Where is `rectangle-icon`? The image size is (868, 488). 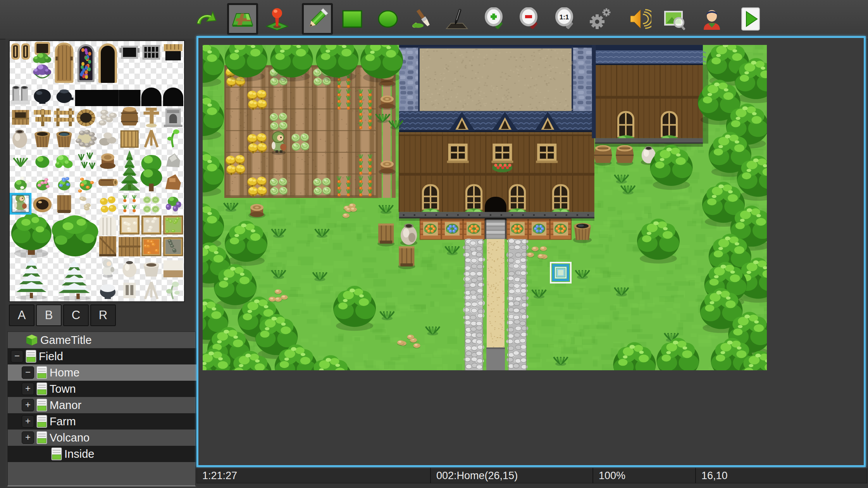 rectangle-icon is located at coordinates (352, 19).